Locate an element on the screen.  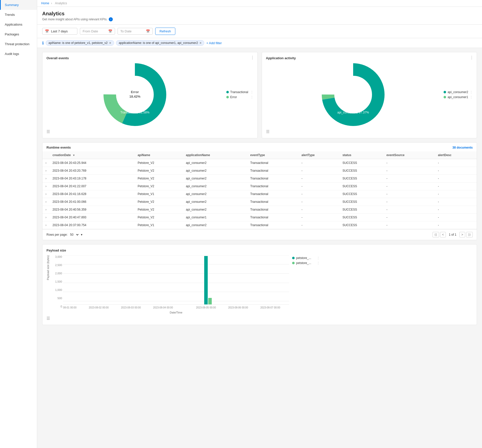
cell-application-name: api_consumer1 is located at coordinates (215, 217).